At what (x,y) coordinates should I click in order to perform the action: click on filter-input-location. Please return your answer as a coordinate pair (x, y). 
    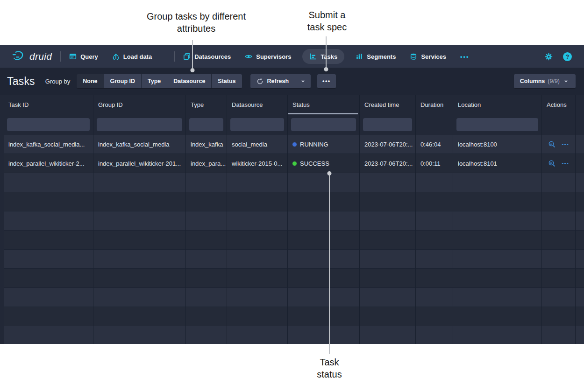
    Looking at the image, I should click on (497, 125).